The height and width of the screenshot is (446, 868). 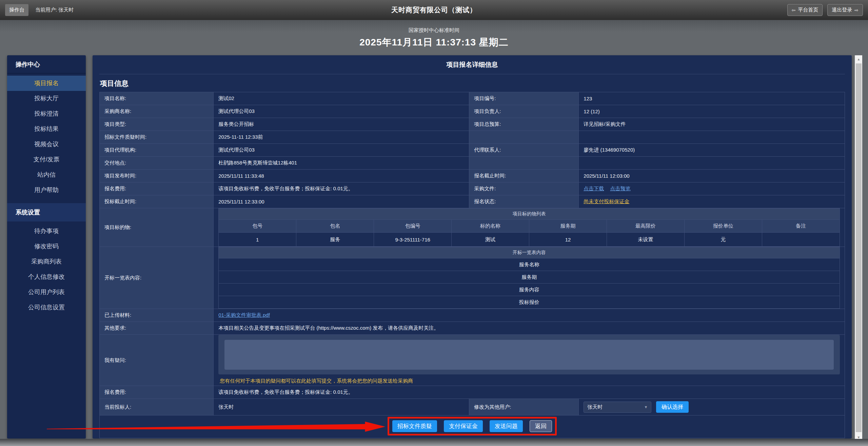 I want to click on challenge-document-button: 招标文件质疑, so click(x=415, y=426).